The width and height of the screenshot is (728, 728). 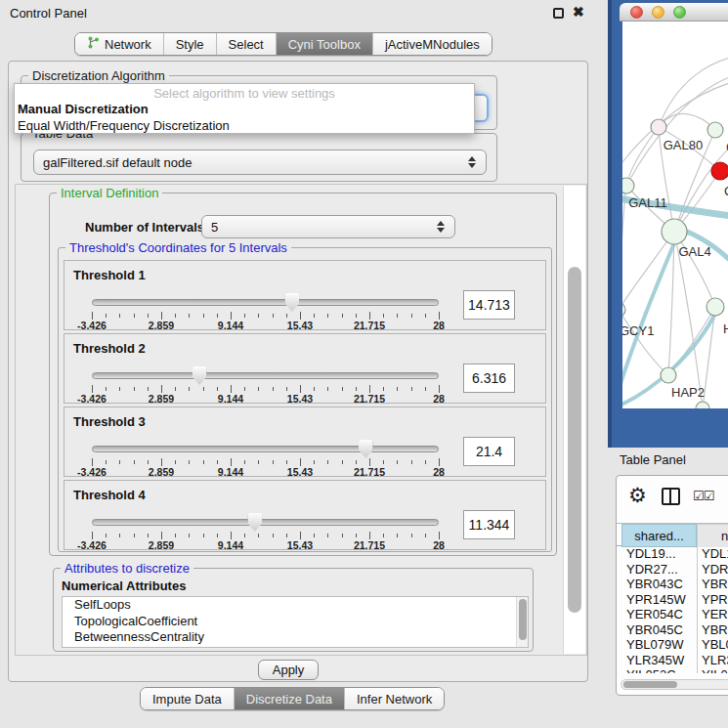 I want to click on tab-style: Style, so click(x=190, y=44).